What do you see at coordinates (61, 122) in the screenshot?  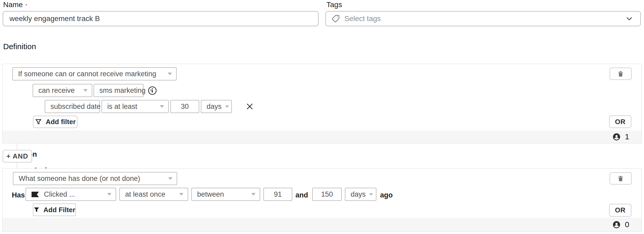 I see `add-filter-label: Add filter` at bounding box center [61, 122].